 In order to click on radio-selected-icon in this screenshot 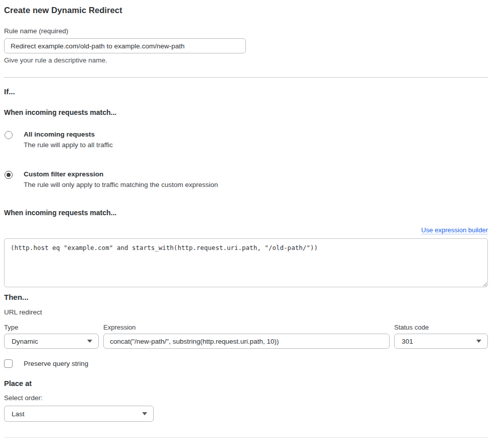, I will do `click(9, 175)`.